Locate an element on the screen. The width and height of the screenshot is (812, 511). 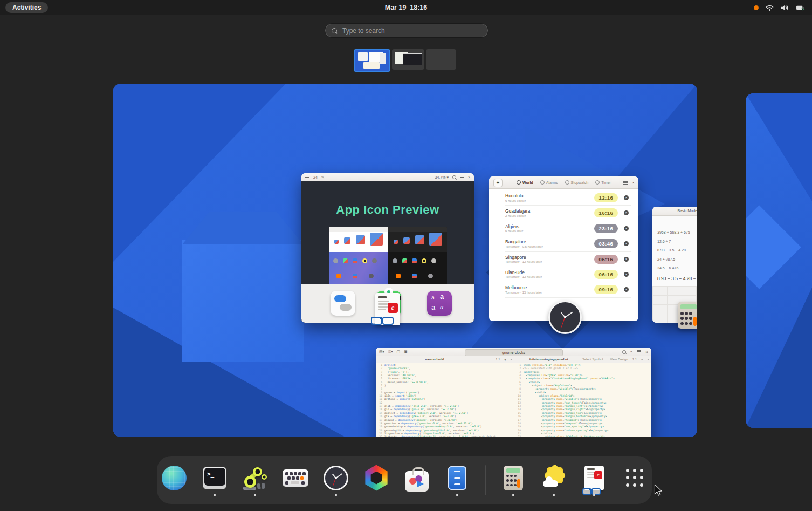
run-icon: ⌁ is located at coordinates (631, 352).